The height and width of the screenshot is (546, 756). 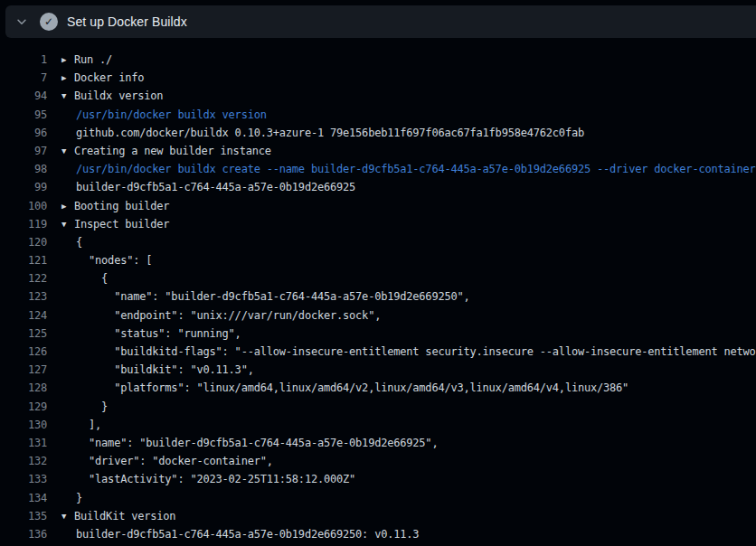 I want to click on log-group-row: 1▶Run ./, so click(x=378, y=60).